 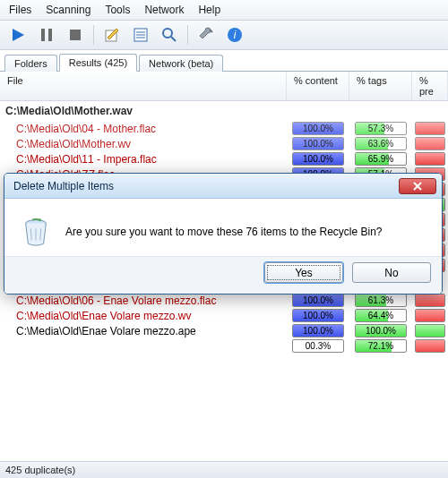 I want to click on tab-results: Results (425), so click(x=99, y=63).